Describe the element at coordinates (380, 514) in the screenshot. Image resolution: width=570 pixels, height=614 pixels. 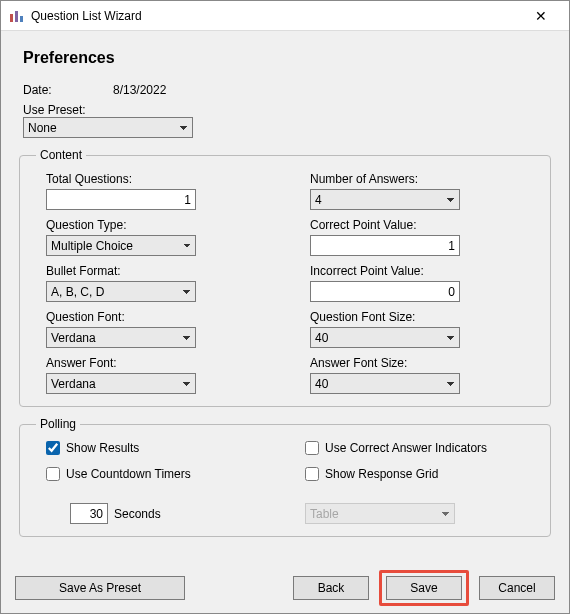
I see `grid-type-select: Table` at that location.